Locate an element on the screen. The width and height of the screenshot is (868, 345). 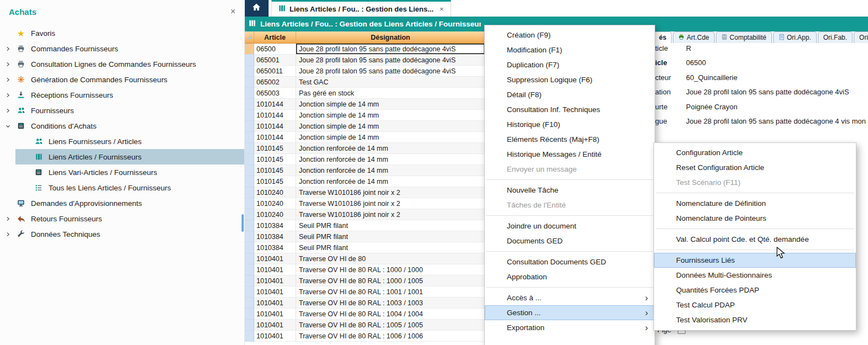
table-row: 065002Test GAC is located at coordinates (365, 82).